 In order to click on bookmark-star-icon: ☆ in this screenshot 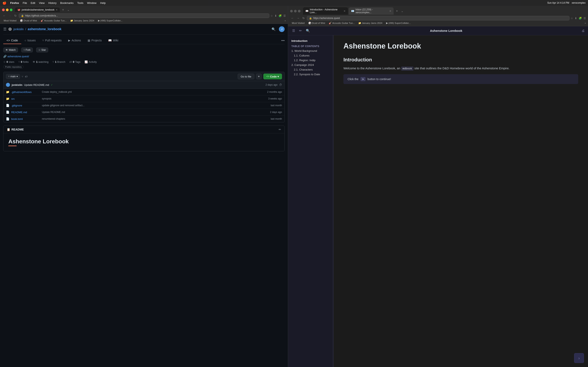, I will do `click(272, 16)`.